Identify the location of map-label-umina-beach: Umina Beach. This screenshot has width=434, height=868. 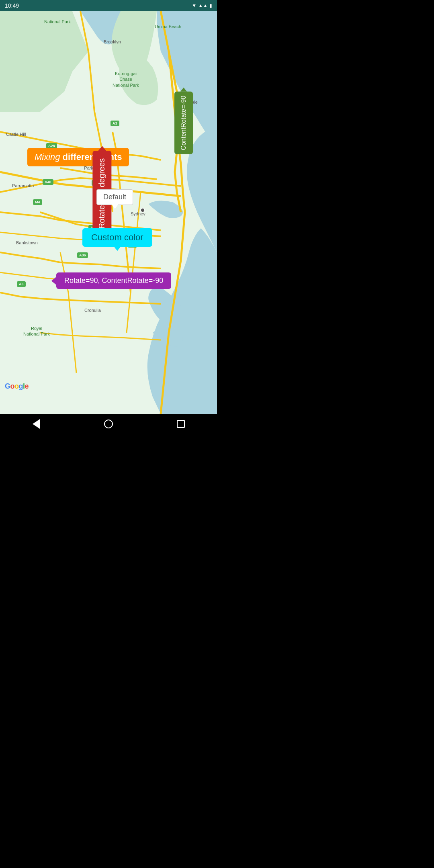
(168, 27).